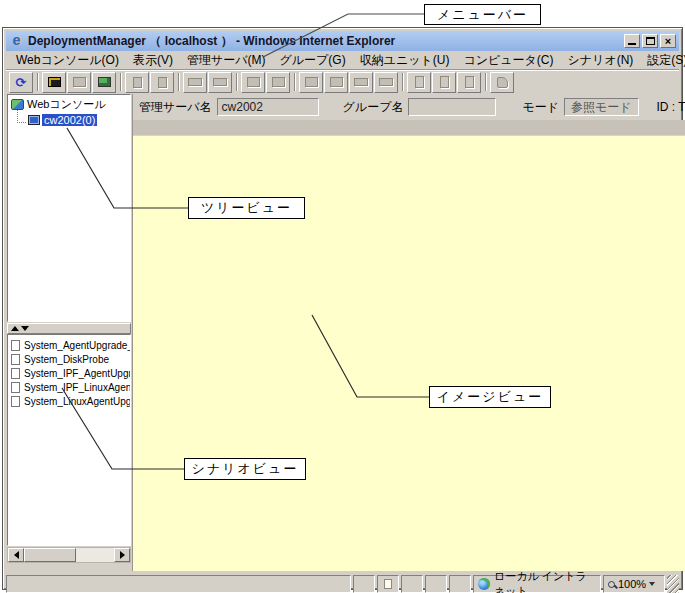 This screenshot has height=593, width=685. What do you see at coordinates (612, 584) in the screenshot?
I see `magnifier-icon` at bounding box center [612, 584].